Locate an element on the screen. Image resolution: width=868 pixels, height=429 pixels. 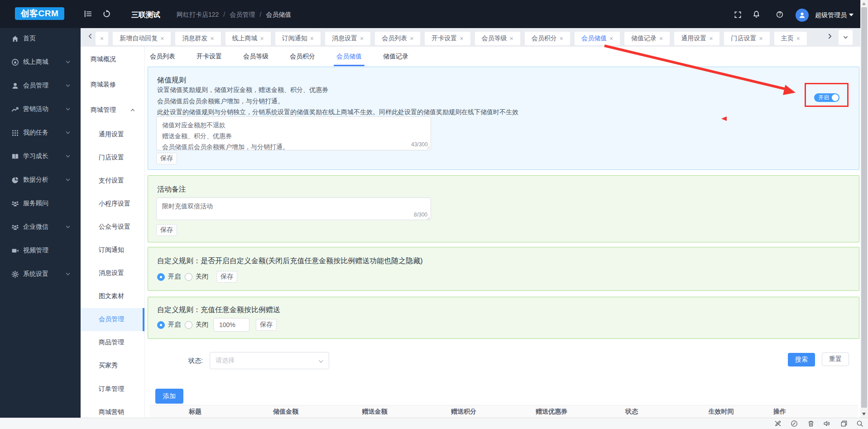
open-tab: 订阅通知× is located at coordinates (298, 39).